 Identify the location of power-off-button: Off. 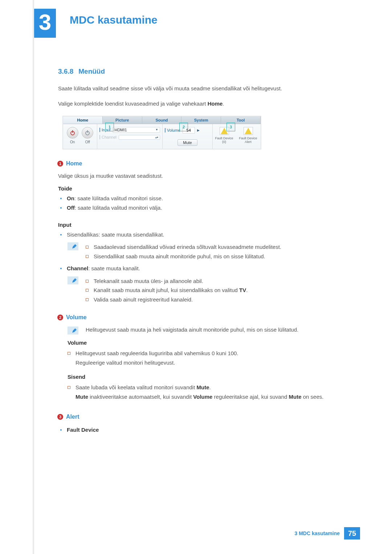
(88, 136).